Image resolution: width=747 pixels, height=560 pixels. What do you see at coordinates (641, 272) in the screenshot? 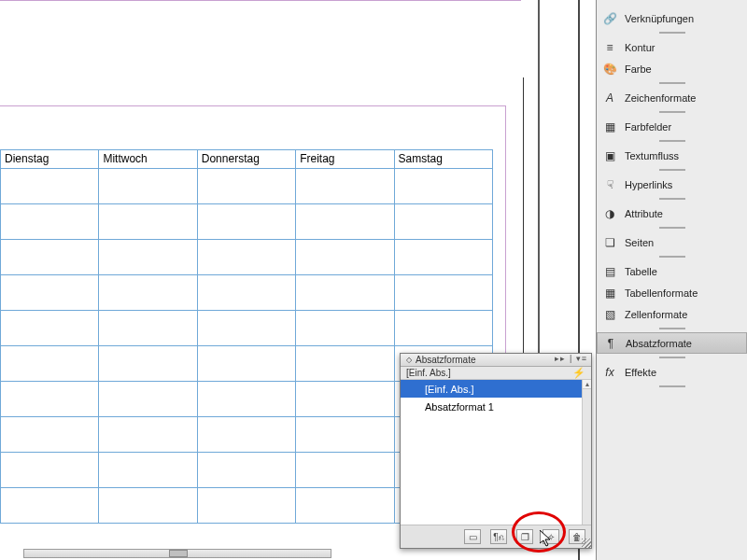
I see `panel-label: Tabelle` at bounding box center [641, 272].